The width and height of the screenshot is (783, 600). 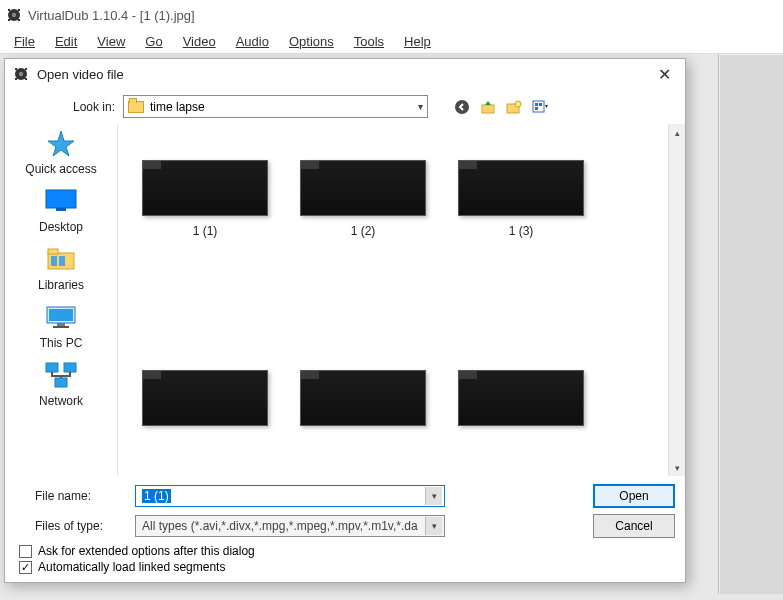 What do you see at coordinates (488, 107) in the screenshot?
I see `up-one-level-icon` at bounding box center [488, 107].